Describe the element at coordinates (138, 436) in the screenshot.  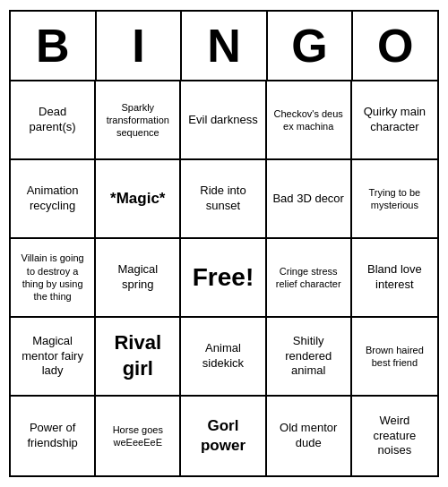
I see `bingo-cell-21: Horse goes weEeeEeE` at that location.